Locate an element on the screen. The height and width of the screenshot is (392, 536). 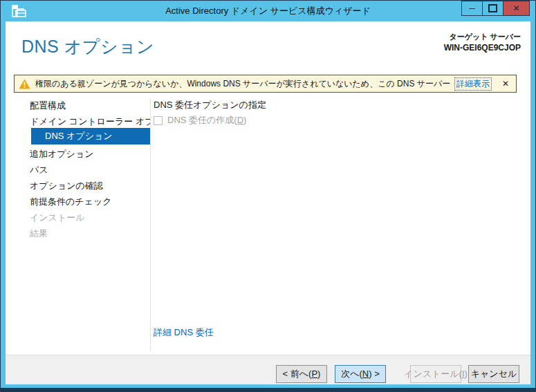
minimize-icon: ─ is located at coordinates (472, 8).